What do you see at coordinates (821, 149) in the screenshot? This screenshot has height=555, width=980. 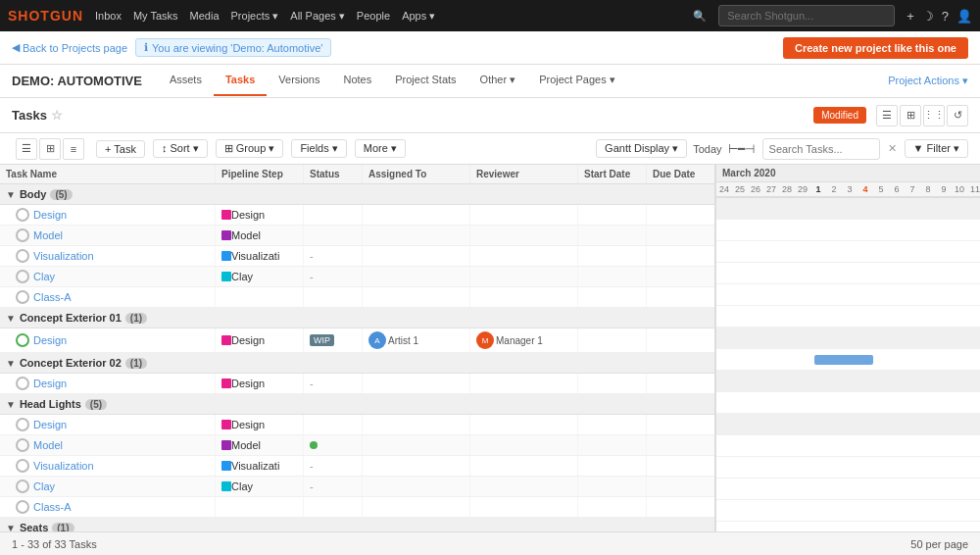 I see `search-tasks-input` at bounding box center [821, 149].